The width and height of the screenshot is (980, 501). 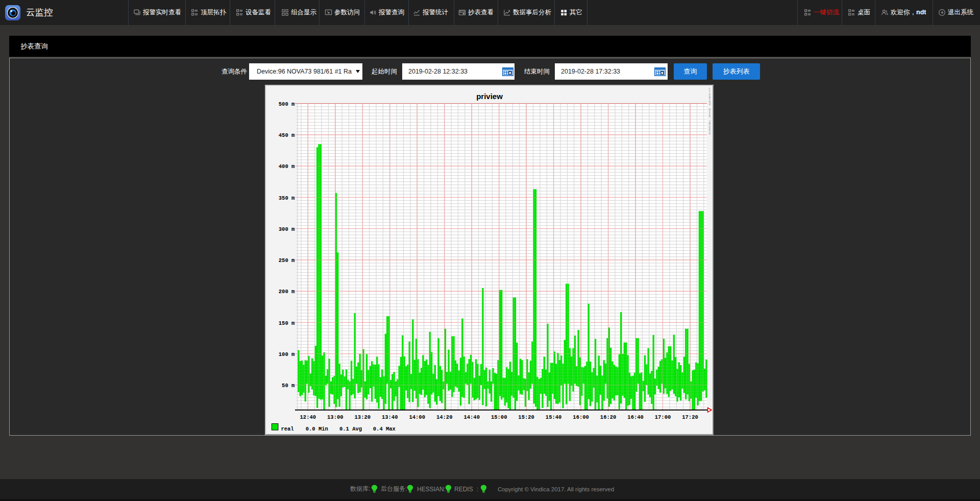 I want to click on svg-text: 250 m, so click(x=287, y=260).